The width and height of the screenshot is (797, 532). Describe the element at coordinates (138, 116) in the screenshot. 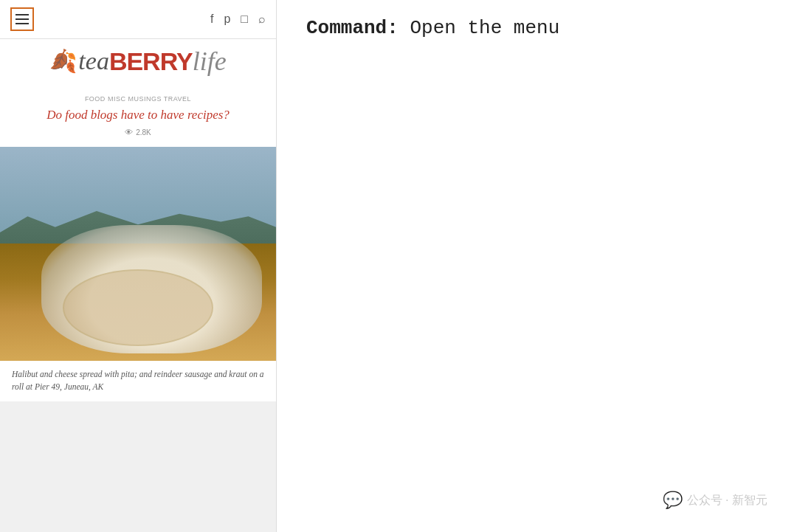

I see `card-header: FOOD MISC MUSINGS TRAVEL Do food blogs h…` at that location.